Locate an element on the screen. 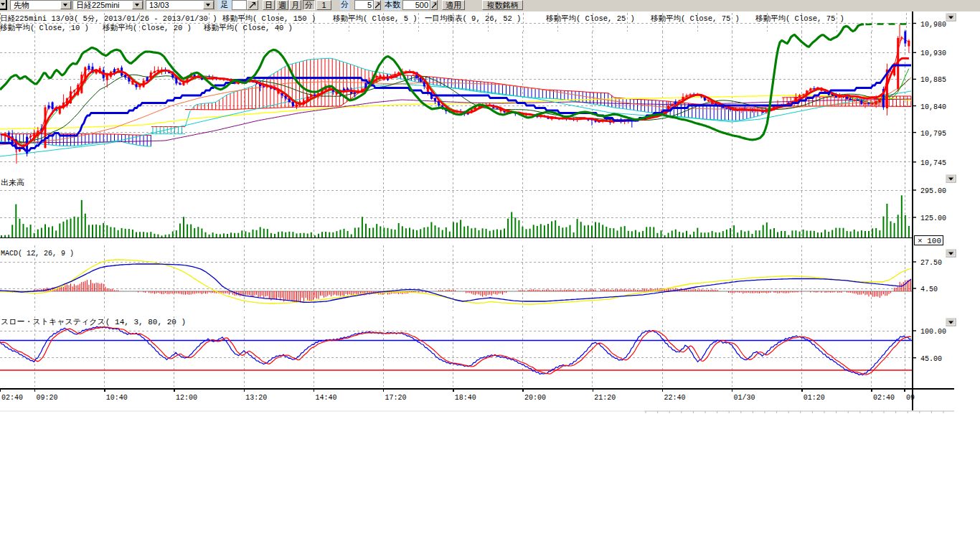 This screenshot has width=980, height=551. svg-text: 13:20 is located at coordinates (256, 397).